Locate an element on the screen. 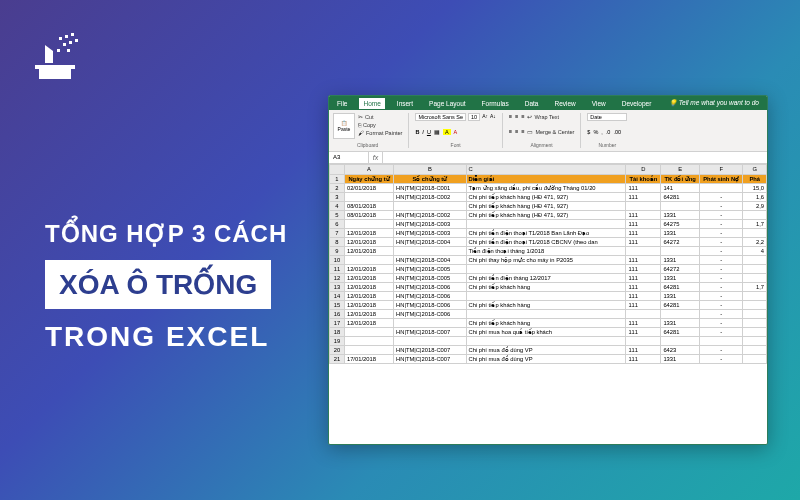  row-number: 15 is located at coordinates (338, 306).